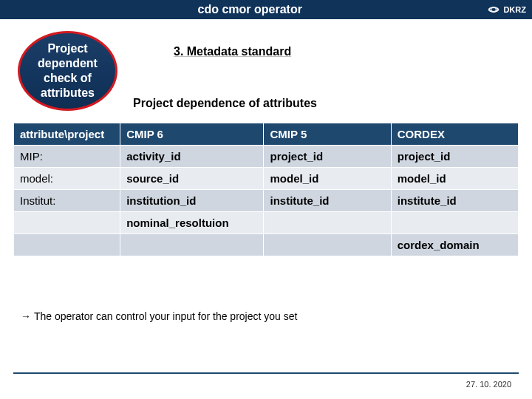 This screenshot has height=399, width=532. I want to click on table-header-row: attribute\project CMIP 6 CMIP 5 CORDEX, so click(266, 134).